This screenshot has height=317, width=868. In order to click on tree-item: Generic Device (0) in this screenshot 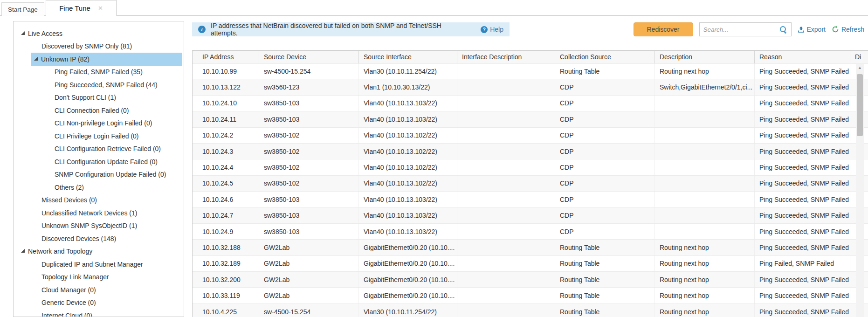, I will do `click(107, 303)`.